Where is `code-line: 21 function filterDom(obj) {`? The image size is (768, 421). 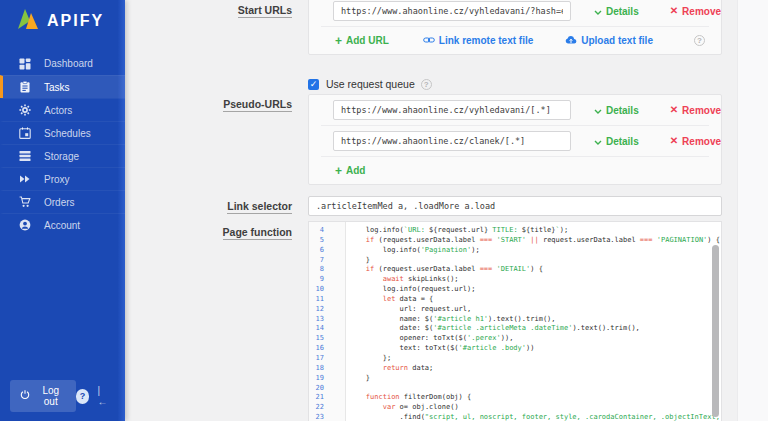 code-line: 21 function filterDom(obj) { is located at coordinates (510, 398).